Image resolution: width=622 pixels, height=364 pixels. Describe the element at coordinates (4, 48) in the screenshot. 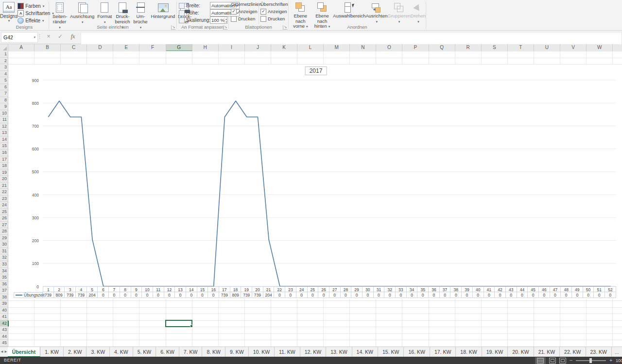

I see `select-all-corner` at that location.